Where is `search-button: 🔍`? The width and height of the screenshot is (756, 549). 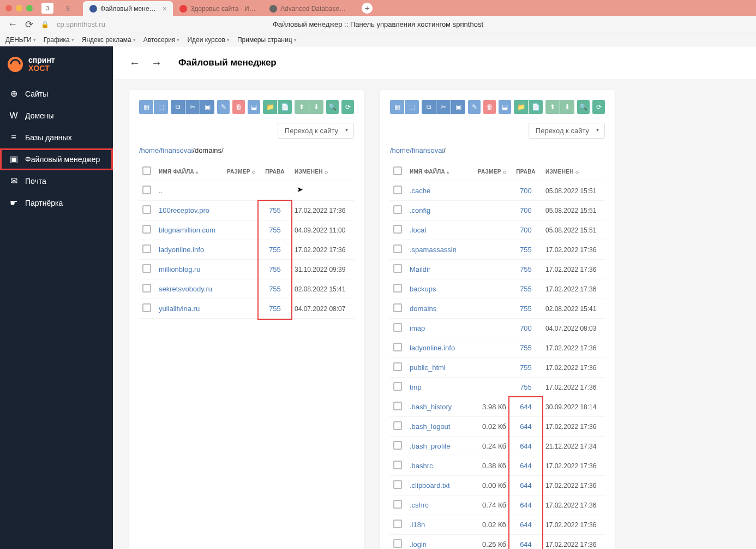 search-button: 🔍 is located at coordinates (584, 107).